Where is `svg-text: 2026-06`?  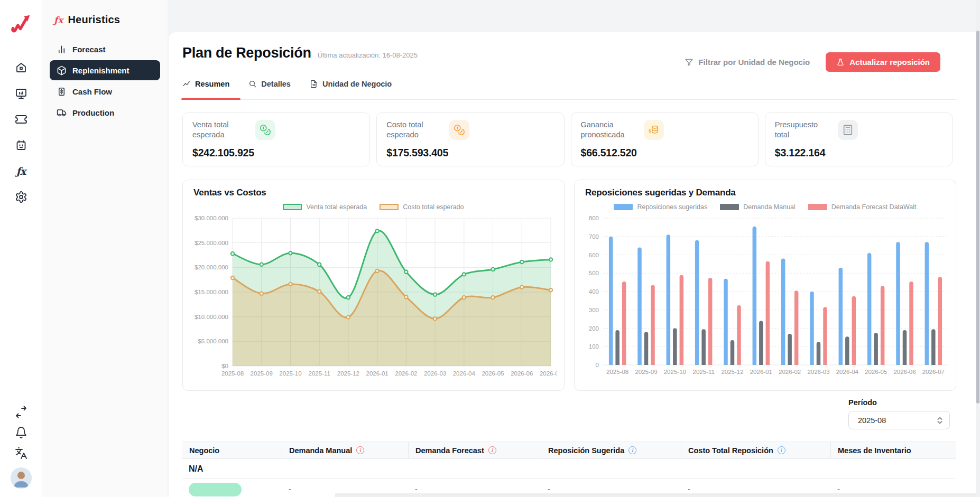 svg-text: 2026-06 is located at coordinates (904, 372).